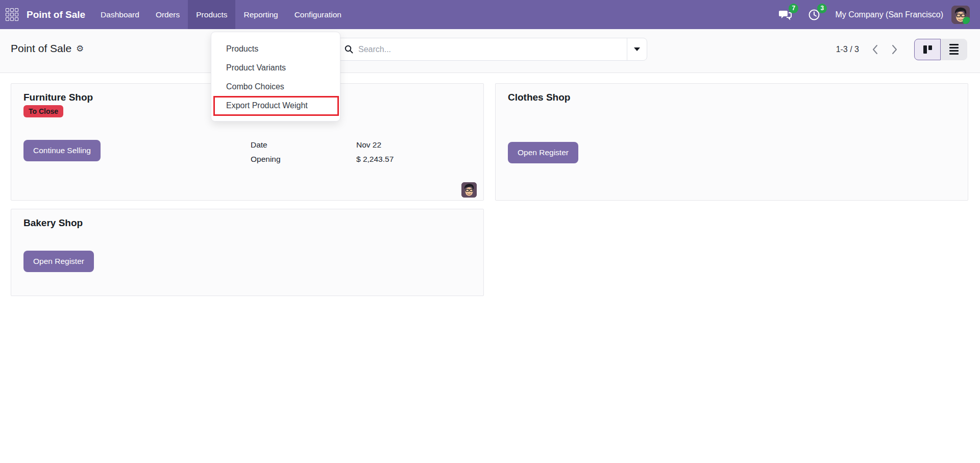 This screenshot has width=980, height=463. I want to click on company-switcher: My Company (San Francisco), so click(889, 15).